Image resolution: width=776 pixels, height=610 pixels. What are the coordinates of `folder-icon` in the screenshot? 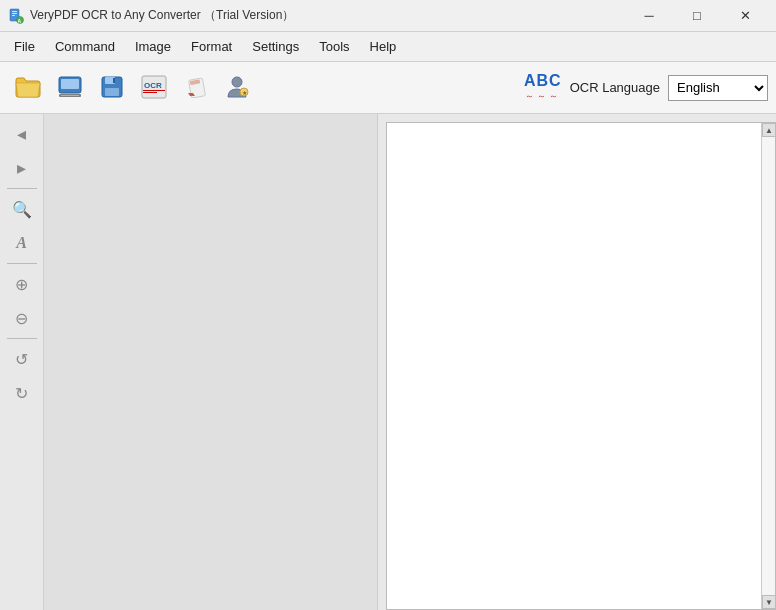 It's located at (28, 88).